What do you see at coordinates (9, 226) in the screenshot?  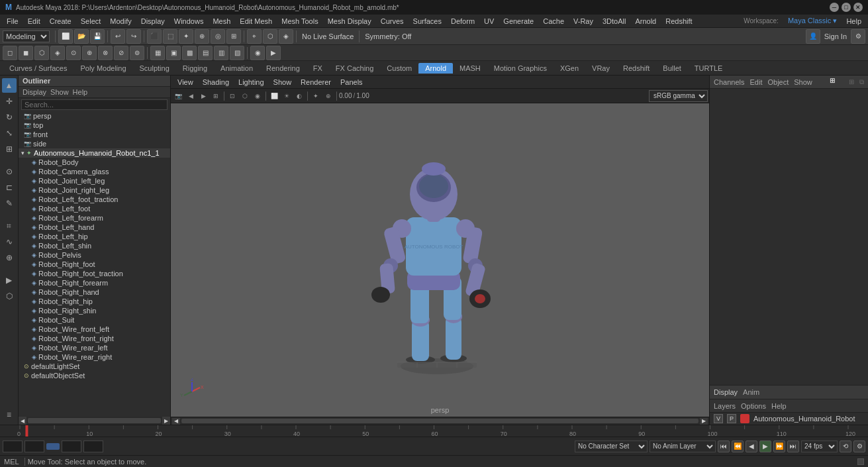 I see `snap-grid-button: ⌗` at bounding box center [9, 226].